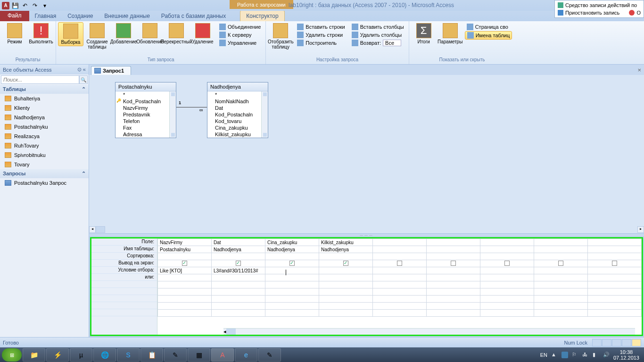  What do you see at coordinates (46, 16) in the screenshot?
I see `tab-home: Главная` at bounding box center [46, 16].